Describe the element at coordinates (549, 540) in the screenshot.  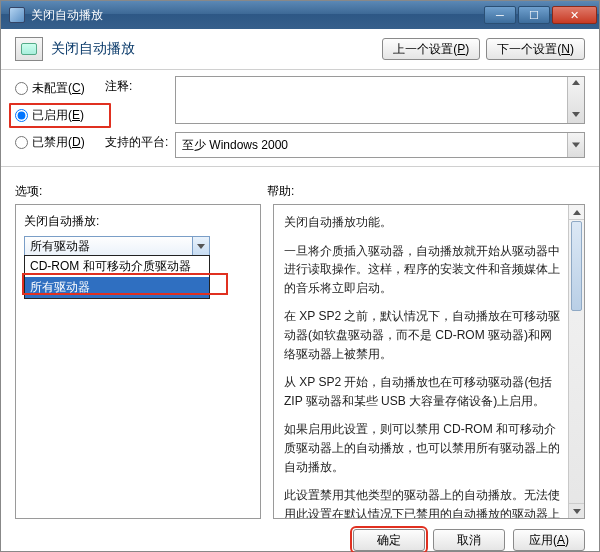
I see `apply-button: 应用(A)` at that location.